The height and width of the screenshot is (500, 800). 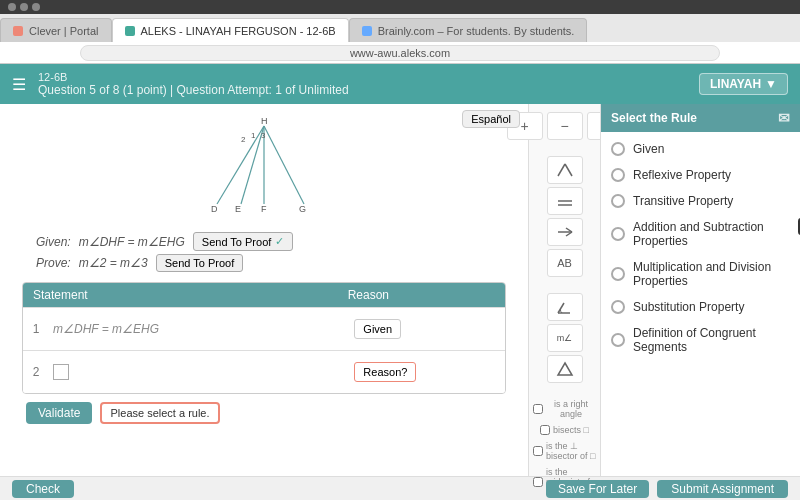 I want to click on row-2-reason: Reason?, so click(x=424, y=372).